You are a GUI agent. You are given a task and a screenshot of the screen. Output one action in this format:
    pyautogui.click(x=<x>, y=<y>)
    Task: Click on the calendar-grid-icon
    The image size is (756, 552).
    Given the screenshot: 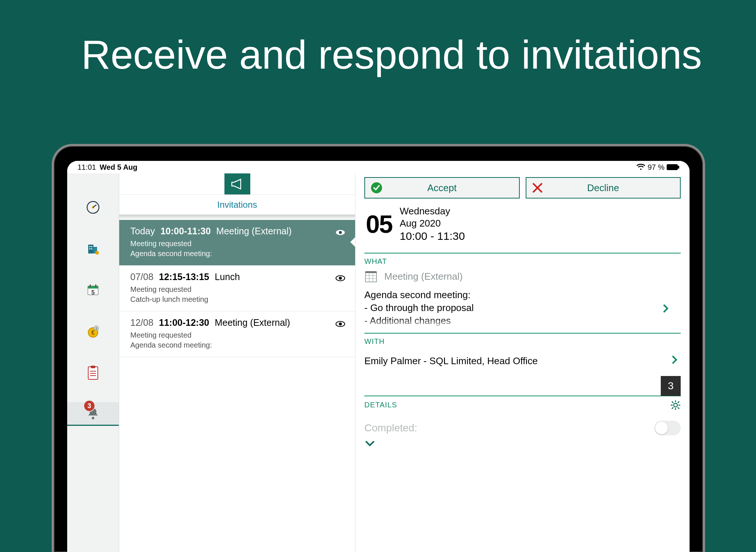 What is the action you would take?
    pyautogui.click(x=371, y=277)
    